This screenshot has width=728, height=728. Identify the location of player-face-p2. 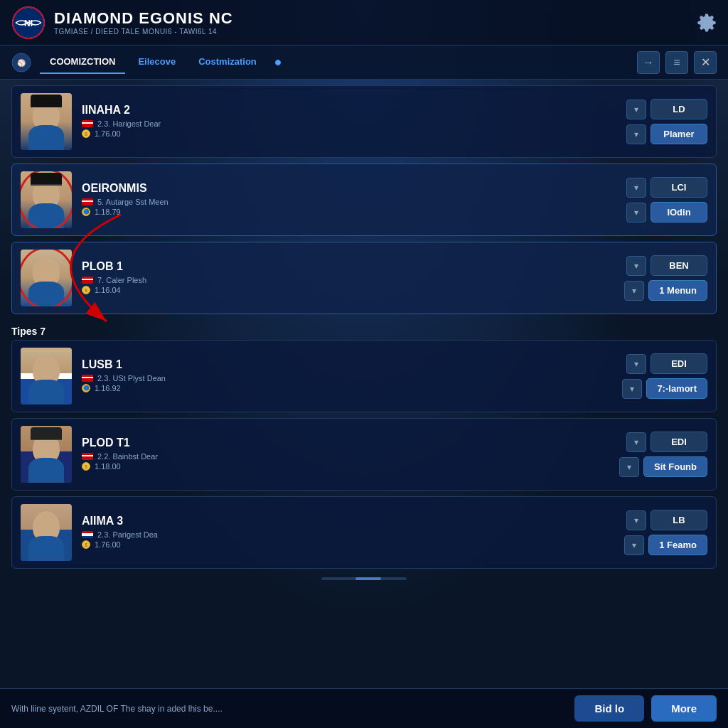
(46, 200).